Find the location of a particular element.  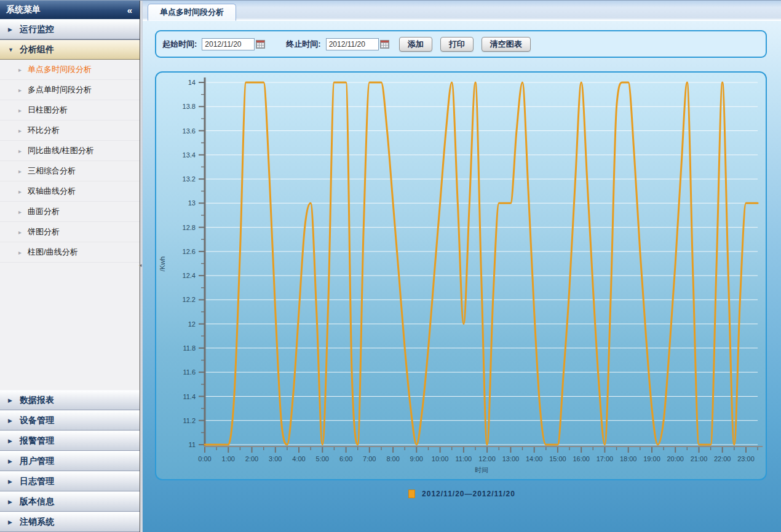

sidebar-section-设备管理: ▶设备管理 is located at coordinates (70, 421).